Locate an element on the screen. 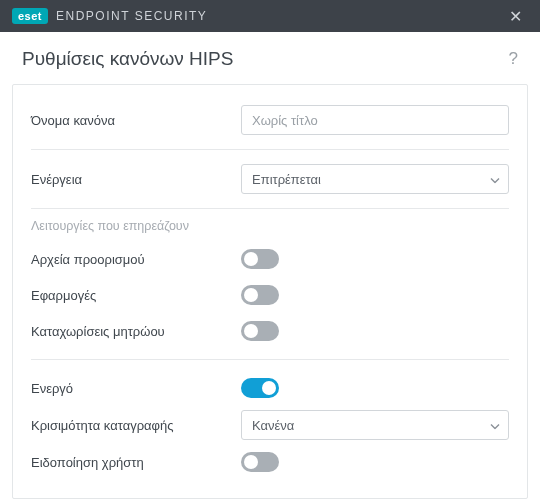  row-apps: Εφαρμογές is located at coordinates (270, 295).